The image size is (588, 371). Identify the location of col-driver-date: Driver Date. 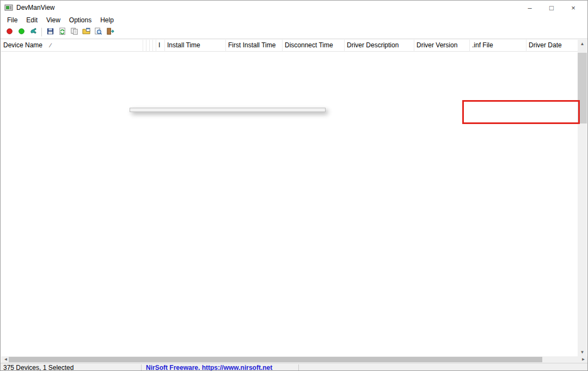
(552, 46).